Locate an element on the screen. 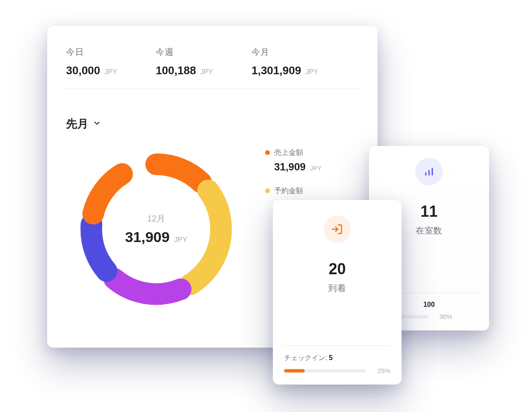 Image resolution: width=532 pixels, height=412 pixels. summary-value: 100,188 JPY is located at coordinates (184, 70).